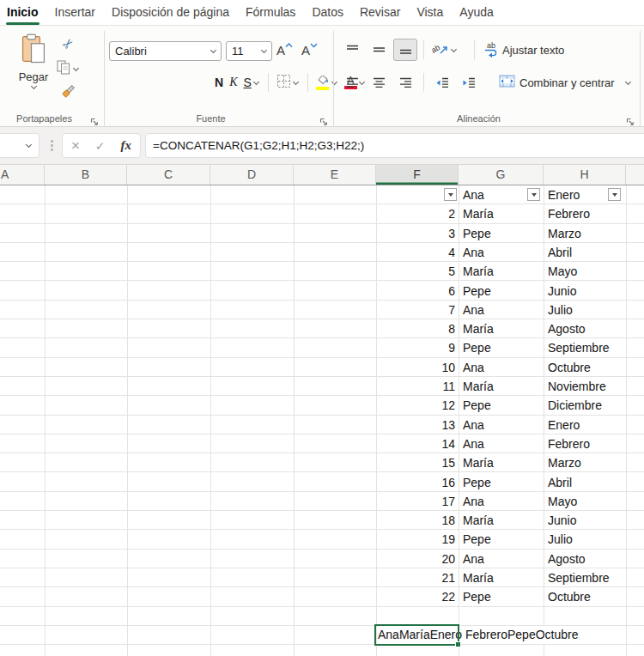 This screenshot has width=644, height=656. What do you see at coordinates (289, 82) in the screenshot?
I see `borders-button` at bounding box center [289, 82].